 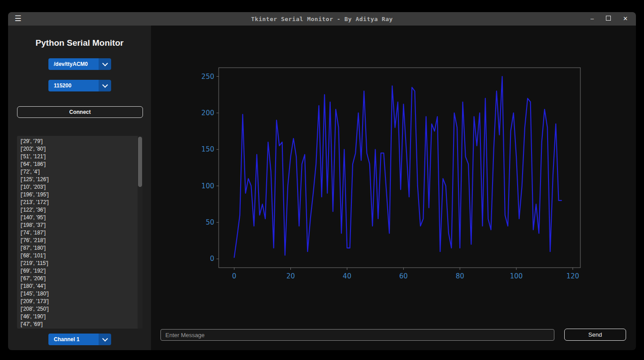 What do you see at coordinates (613, 19) in the screenshot?
I see `window-controls: – ✕` at bounding box center [613, 19].